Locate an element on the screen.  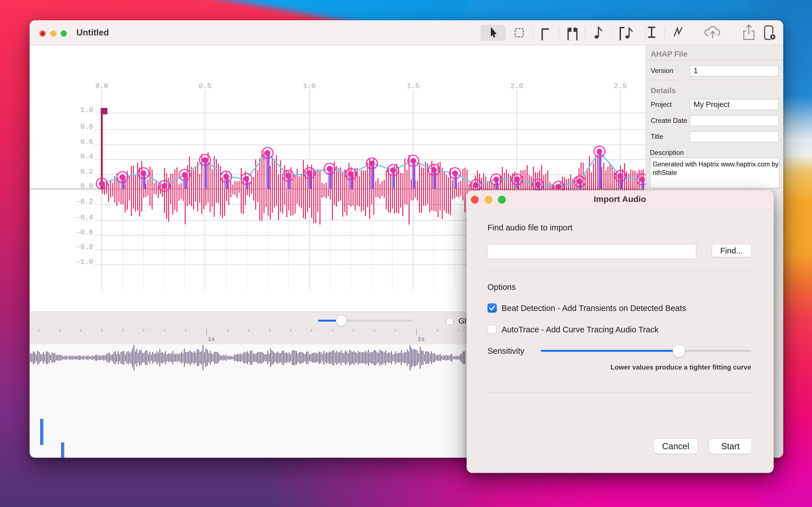
svg-text: 0.5 is located at coordinates (205, 87).